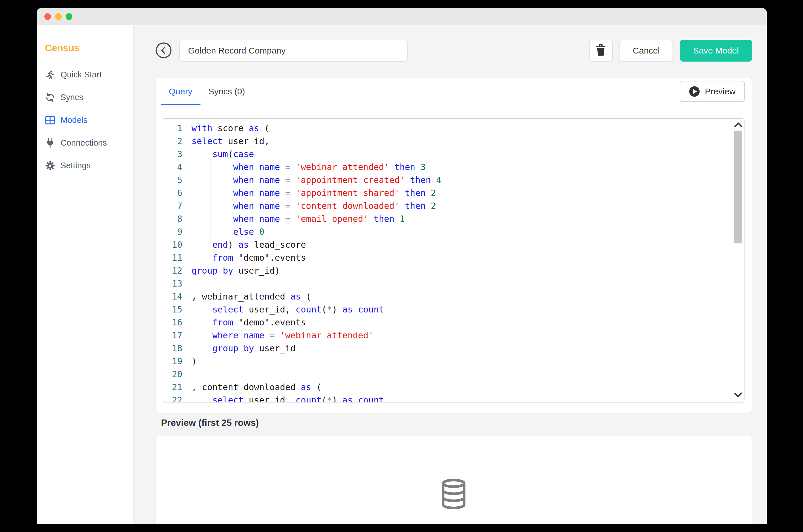  Describe the element at coordinates (228, 232) in the screenshot. I see `code-text: else 0` at that location.